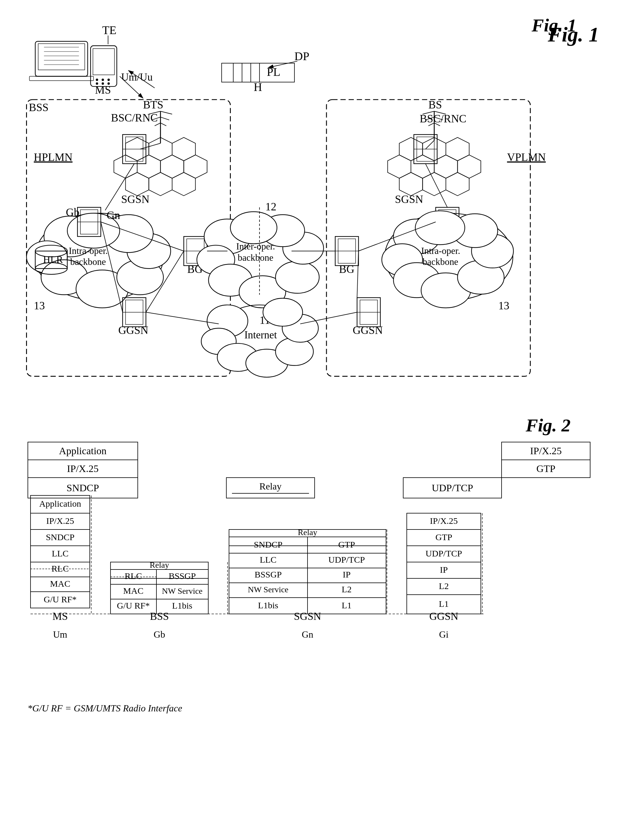 This screenshot has width=618, height=840. What do you see at coordinates (546, 451) in the screenshot?
I see `ggsn-ipx25: IP/X.25` at bounding box center [546, 451].